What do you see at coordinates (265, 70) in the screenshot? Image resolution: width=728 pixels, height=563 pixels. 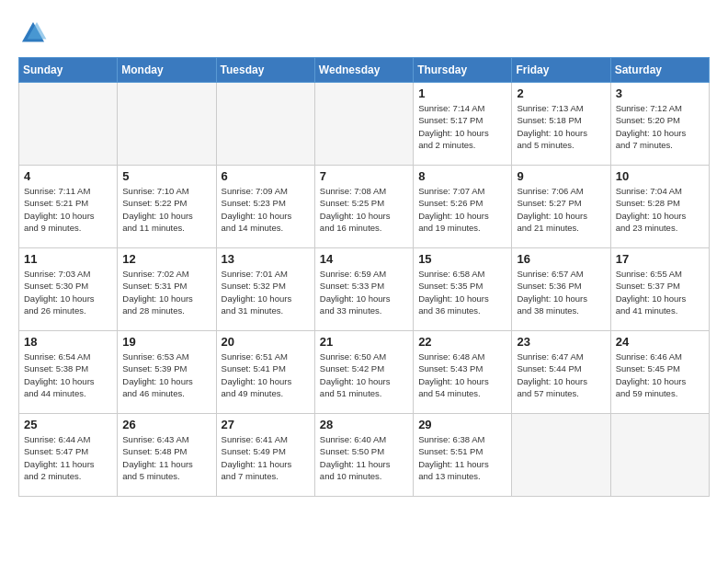 I see `header-tuesday: Tuesday` at bounding box center [265, 70].